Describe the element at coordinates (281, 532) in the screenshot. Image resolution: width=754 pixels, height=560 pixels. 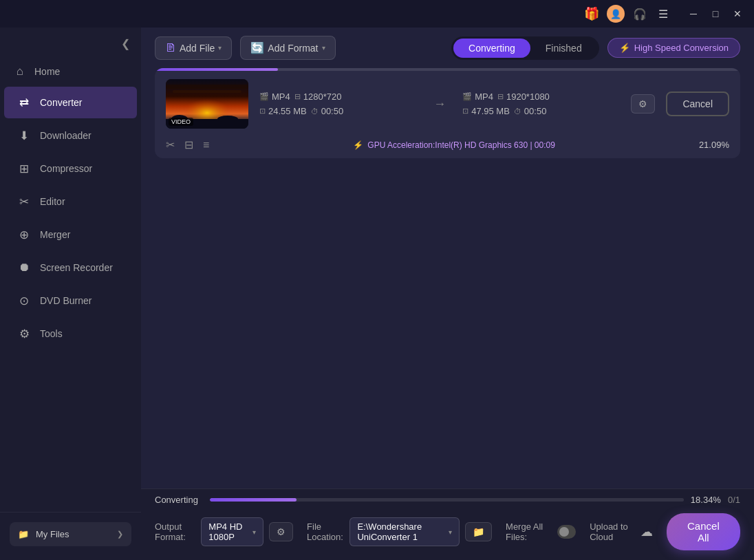
I see `format-settings-button: ⚙` at that location.